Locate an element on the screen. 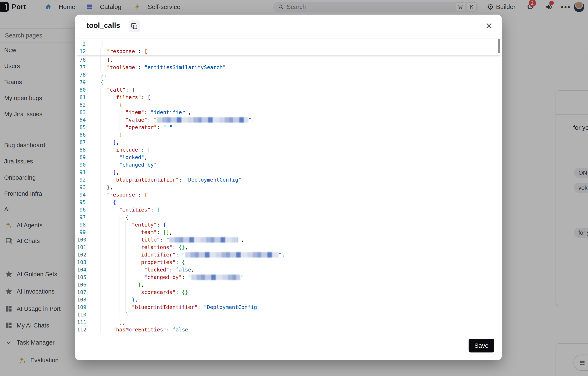 This screenshot has height=376, width=588. code-line-102: 102"identifier": "", is located at coordinates (288, 255).